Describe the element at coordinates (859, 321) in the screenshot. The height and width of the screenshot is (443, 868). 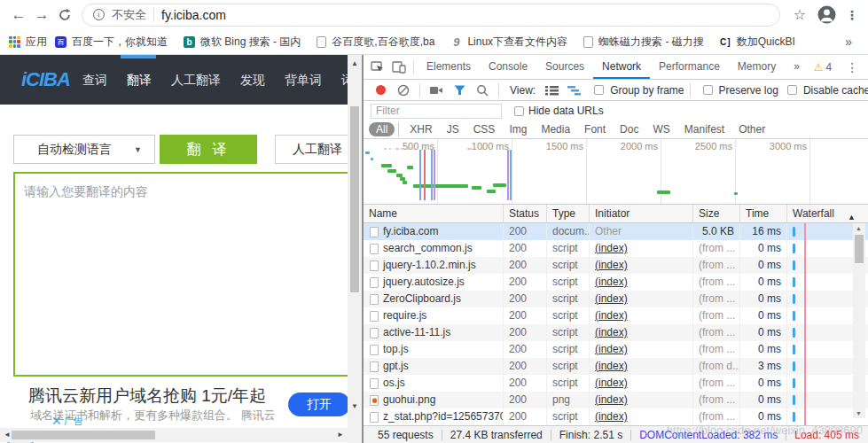
I see `table-scrollbar: ▲ ▼` at that location.